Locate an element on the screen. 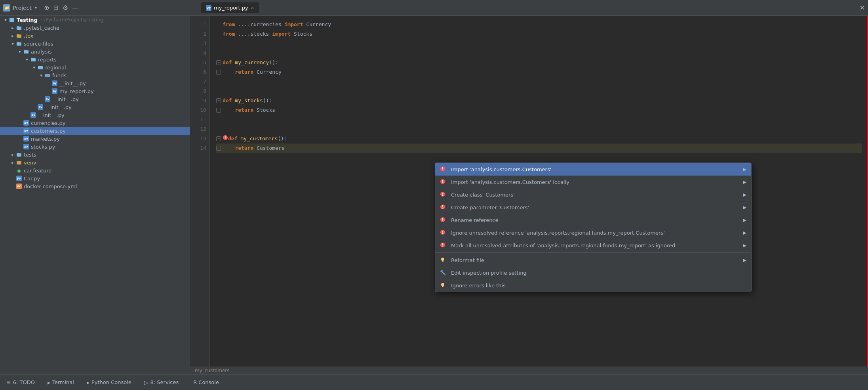  code-line-5: −def my_currency(): is located at coordinates (539, 63).